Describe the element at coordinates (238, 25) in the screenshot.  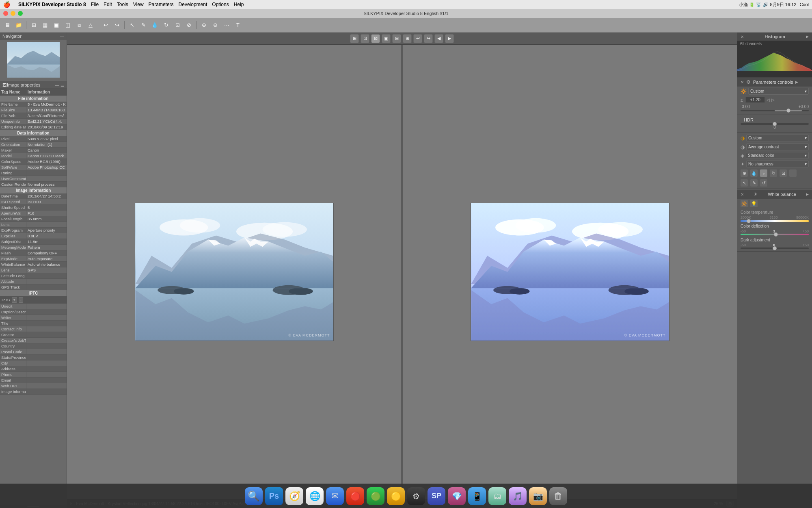
I see `toolbar-text: T` at that location.